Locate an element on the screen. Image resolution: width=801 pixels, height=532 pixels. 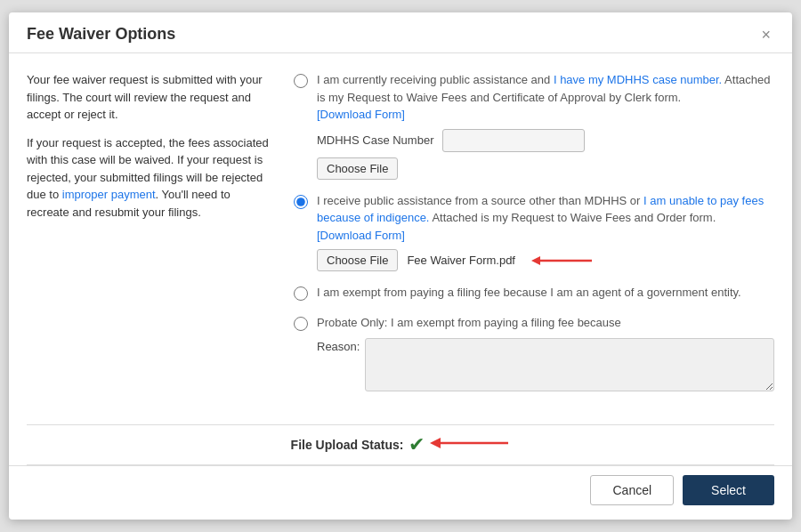
red-arrow-svg is located at coordinates (562, 261).